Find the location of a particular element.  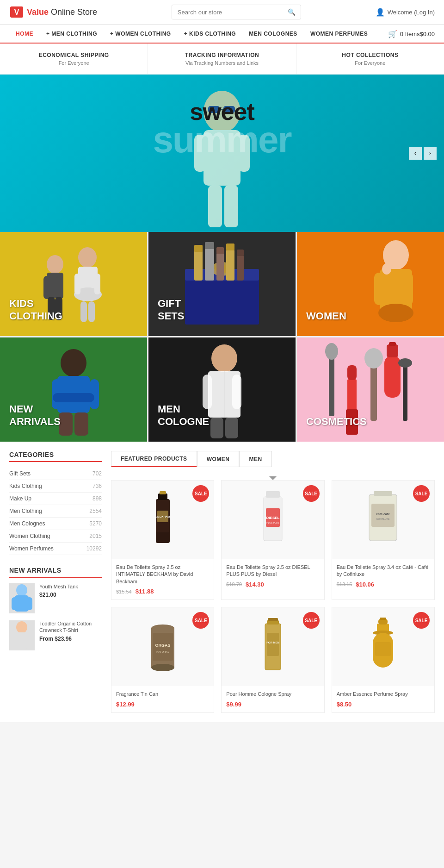

tab-featured: FEATURED PRODUCTS is located at coordinates (154, 459).